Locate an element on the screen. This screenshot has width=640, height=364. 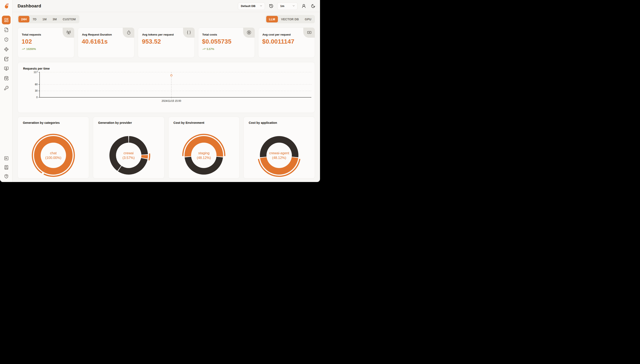
stat-delta: 10200% is located at coordinates (29, 49).